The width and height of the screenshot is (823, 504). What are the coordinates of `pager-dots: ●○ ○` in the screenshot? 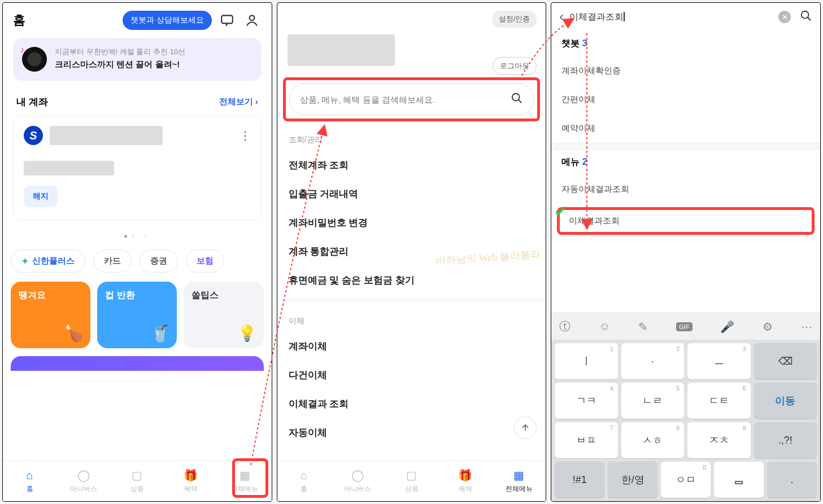 It's located at (137, 236).